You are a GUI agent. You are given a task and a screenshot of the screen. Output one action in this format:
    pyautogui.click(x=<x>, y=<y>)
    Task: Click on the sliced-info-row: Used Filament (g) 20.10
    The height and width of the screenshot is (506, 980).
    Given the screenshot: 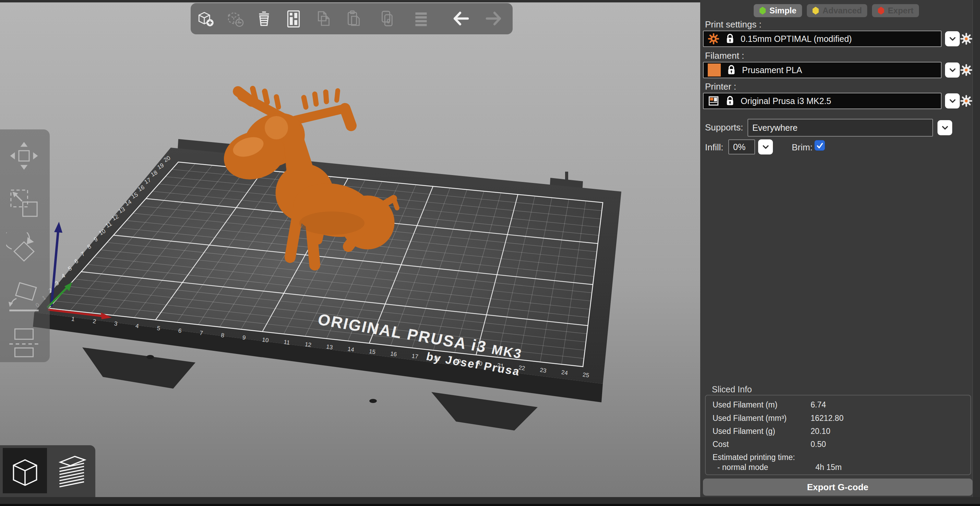 What is the action you would take?
    pyautogui.click(x=838, y=431)
    